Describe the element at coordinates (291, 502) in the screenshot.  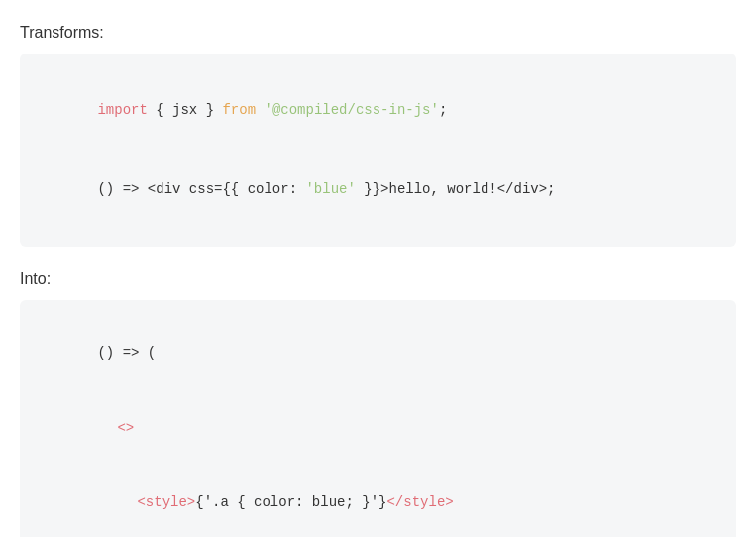
I see `style-content: {'.a { color: blue; }'}` at that location.